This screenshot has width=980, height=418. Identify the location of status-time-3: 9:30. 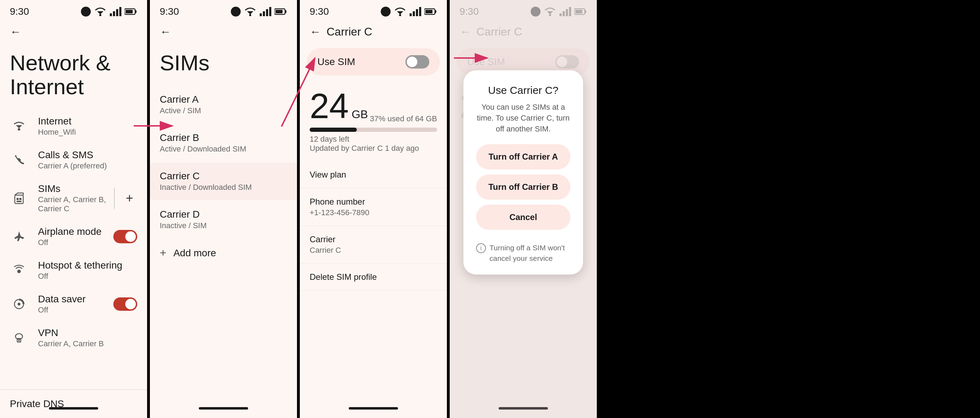
(320, 11).